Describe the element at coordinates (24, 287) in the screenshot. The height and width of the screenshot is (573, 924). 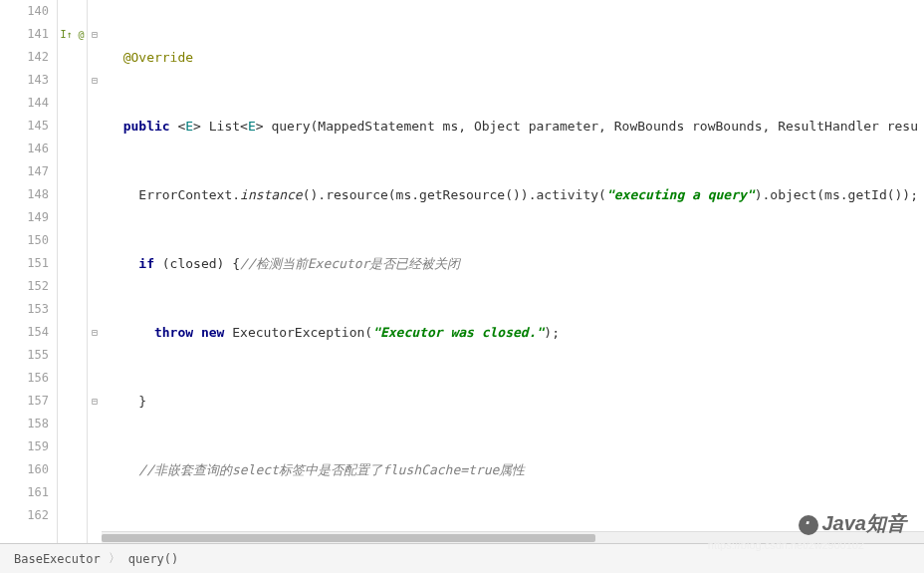
I see `line-number: 152` at that location.